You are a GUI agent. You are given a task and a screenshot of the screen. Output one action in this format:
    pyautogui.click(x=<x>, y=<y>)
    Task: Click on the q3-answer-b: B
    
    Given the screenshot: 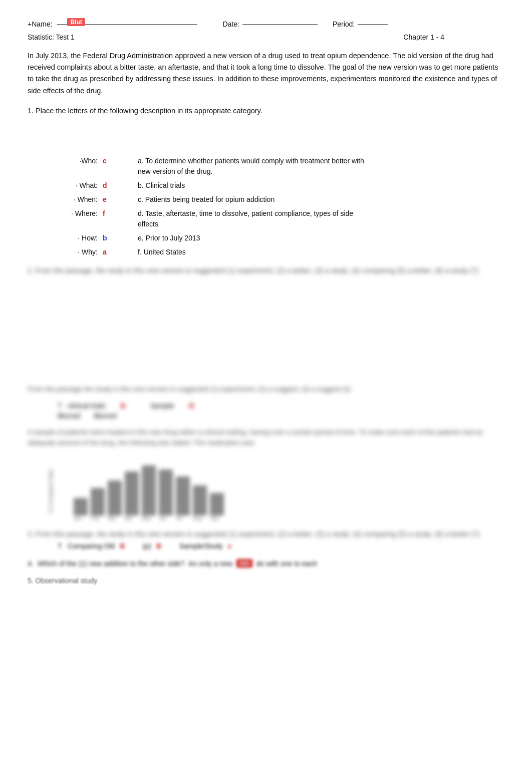 What is the action you would take?
    pyautogui.click(x=159, y=546)
    